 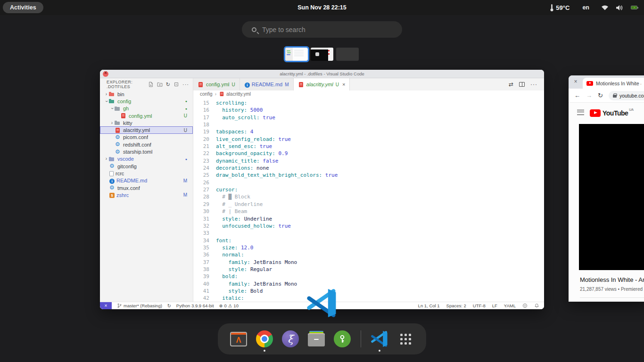 What do you see at coordinates (140, 305) in the screenshot?
I see `git-branch-status: master* (Rebasing)` at bounding box center [140, 305].